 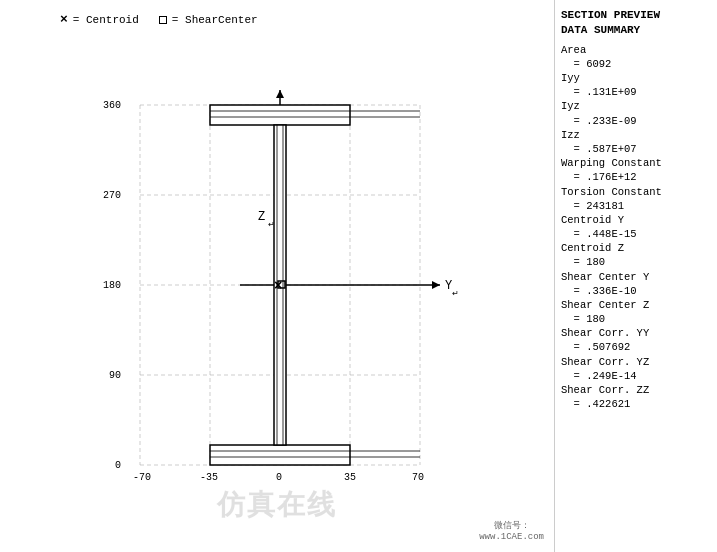 I want to click on row-label-8: Shear Center Y, so click(x=636, y=277).